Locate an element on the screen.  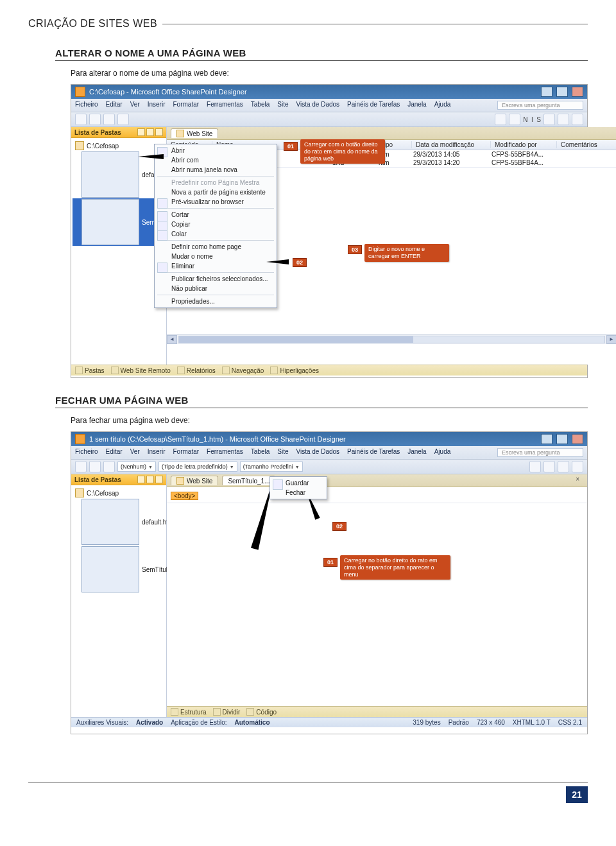
tree-item: SemTítulo_1.htm is located at coordinates (119, 569).